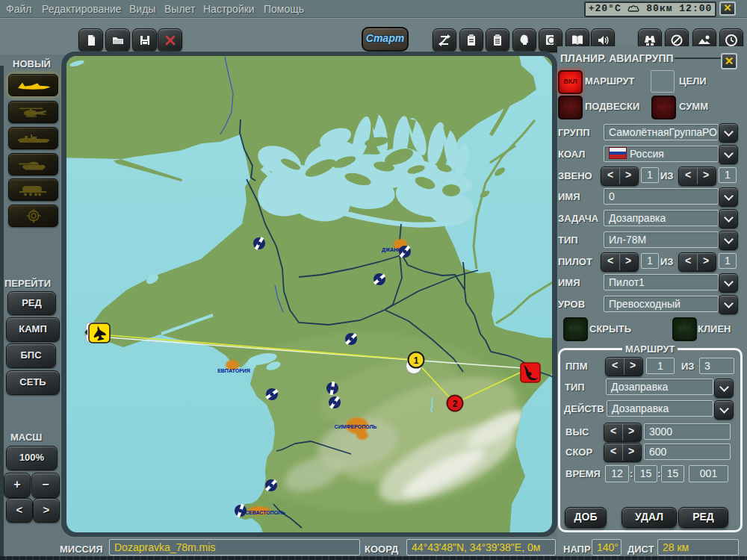  What do you see at coordinates (234, 370) in the screenshot?
I see `svg-text: ЕВПАТОРИЯ` at bounding box center [234, 370].